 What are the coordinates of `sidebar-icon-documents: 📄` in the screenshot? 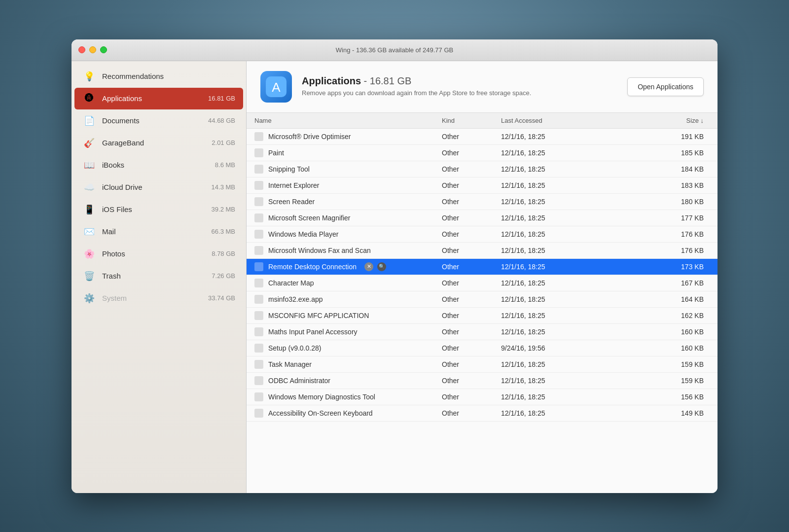 It's located at (89, 121).